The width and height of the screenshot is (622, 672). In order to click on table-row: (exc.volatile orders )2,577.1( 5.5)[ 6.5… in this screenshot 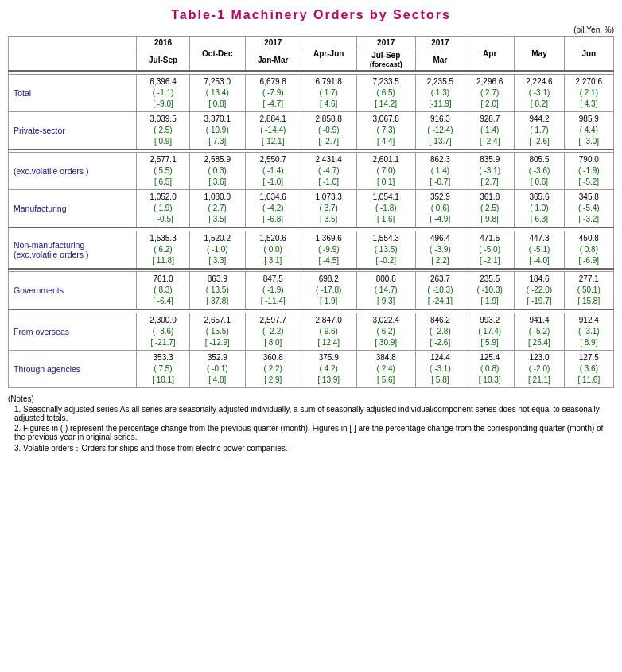, I will do `click(312, 172)`.